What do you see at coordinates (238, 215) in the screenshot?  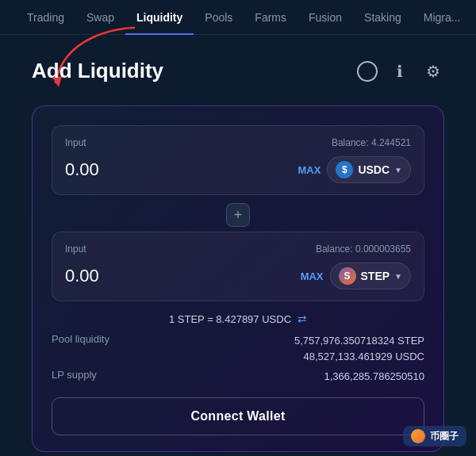 I see `plus-button: +` at bounding box center [238, 215].